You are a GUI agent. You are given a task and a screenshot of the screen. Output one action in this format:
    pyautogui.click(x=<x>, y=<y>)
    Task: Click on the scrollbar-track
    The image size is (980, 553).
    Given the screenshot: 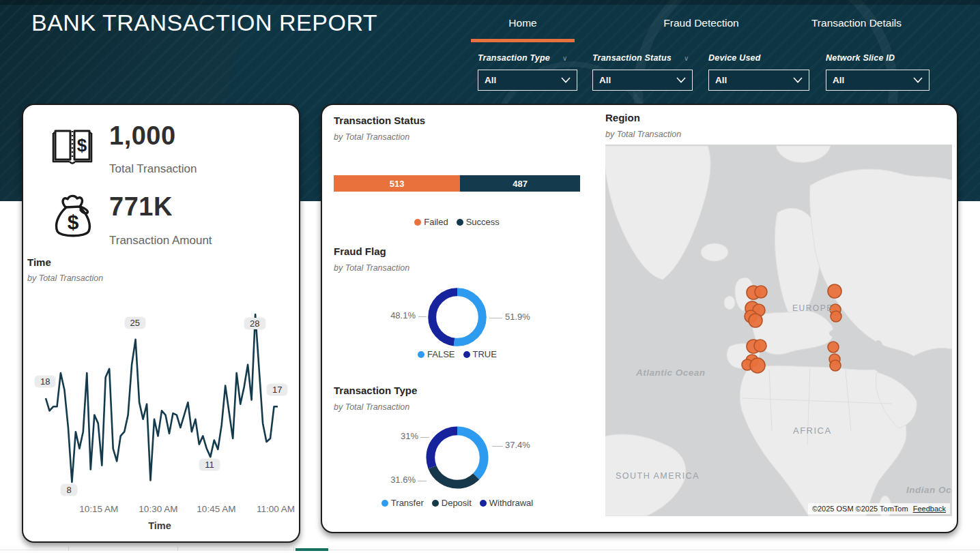 What is the action you would take?
    pyautogui.click(x=490, y=550)
    